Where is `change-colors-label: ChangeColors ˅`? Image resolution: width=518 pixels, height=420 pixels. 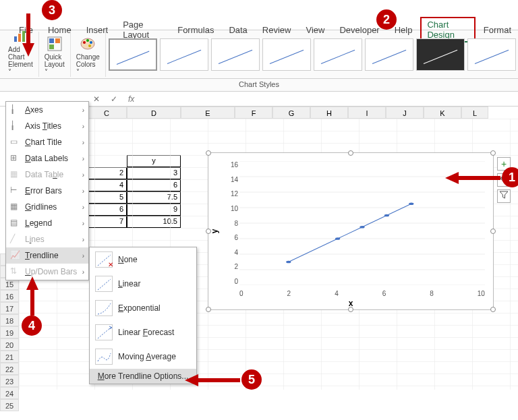
change-colors-label: ChangeColors ˅ is located at coordinates (88, 65).